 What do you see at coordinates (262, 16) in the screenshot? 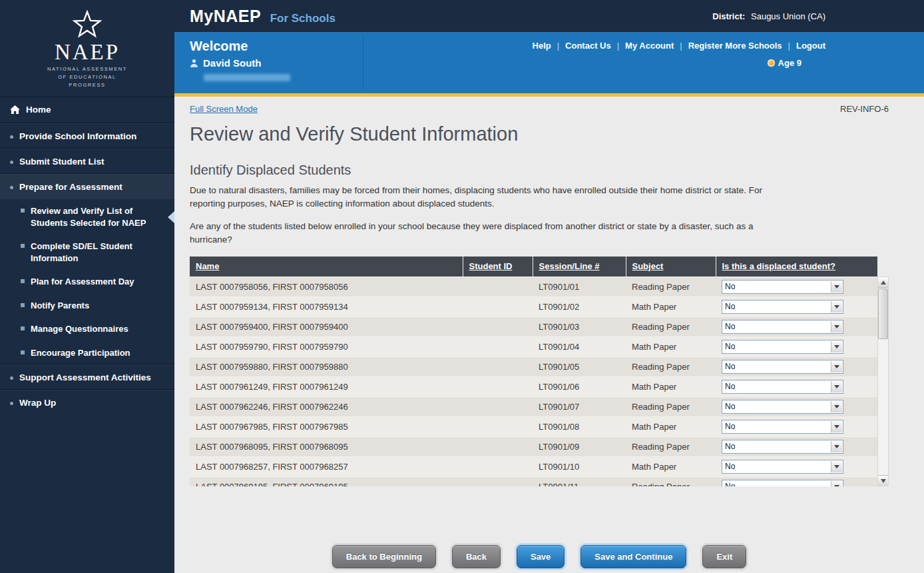
I see `app-brand: MyNAEP For Schools` at bounding box center [262, 16].